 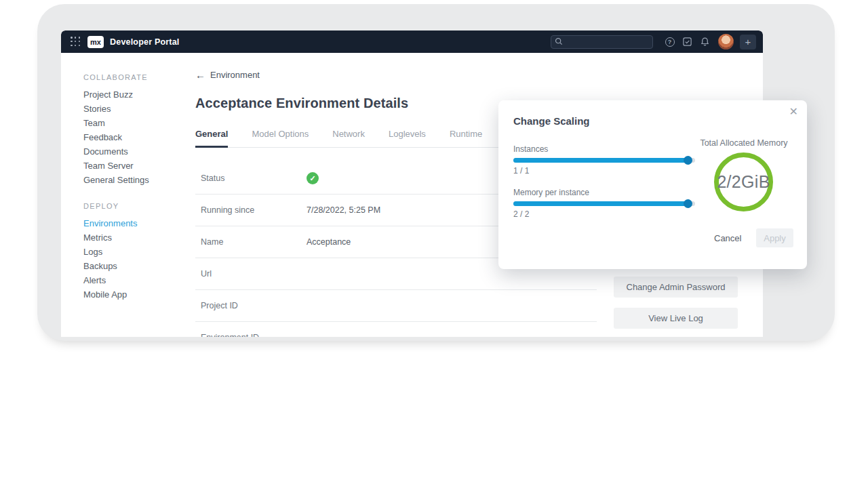 I want to click on environment-actions: Change Admin Password View Live Log, so click(x=675, y=306).